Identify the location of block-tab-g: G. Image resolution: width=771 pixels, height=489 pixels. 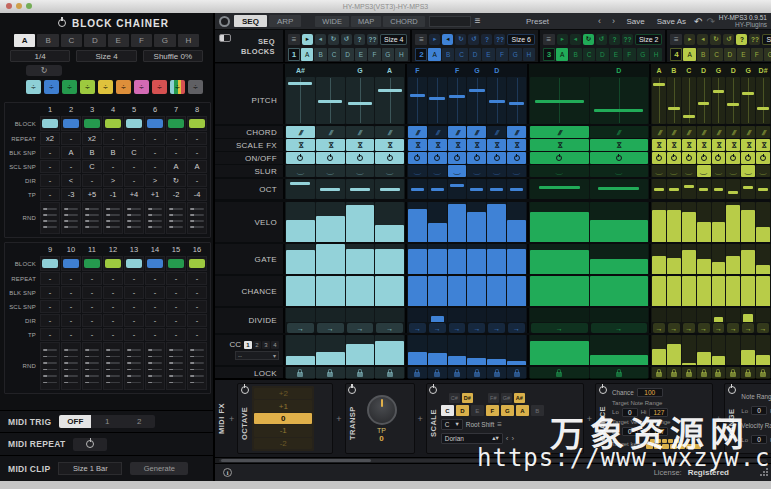
(643, 54).